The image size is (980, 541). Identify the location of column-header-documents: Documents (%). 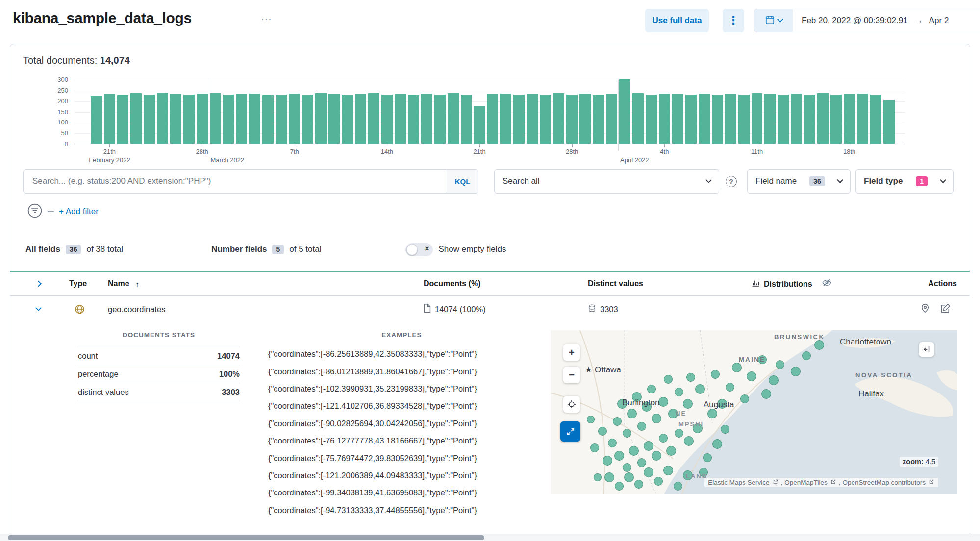
(452, 284).